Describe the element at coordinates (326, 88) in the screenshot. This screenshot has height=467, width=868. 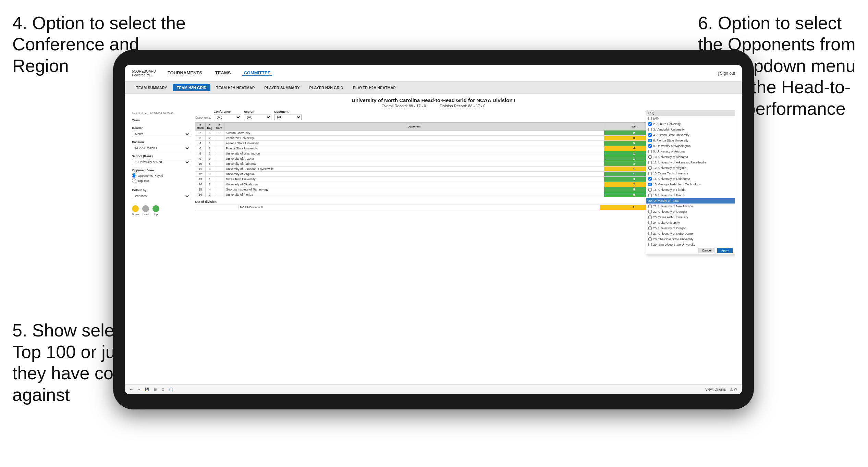
I see `subnav-player-h2h-grid: PLAYER H2H GRID` at that location.